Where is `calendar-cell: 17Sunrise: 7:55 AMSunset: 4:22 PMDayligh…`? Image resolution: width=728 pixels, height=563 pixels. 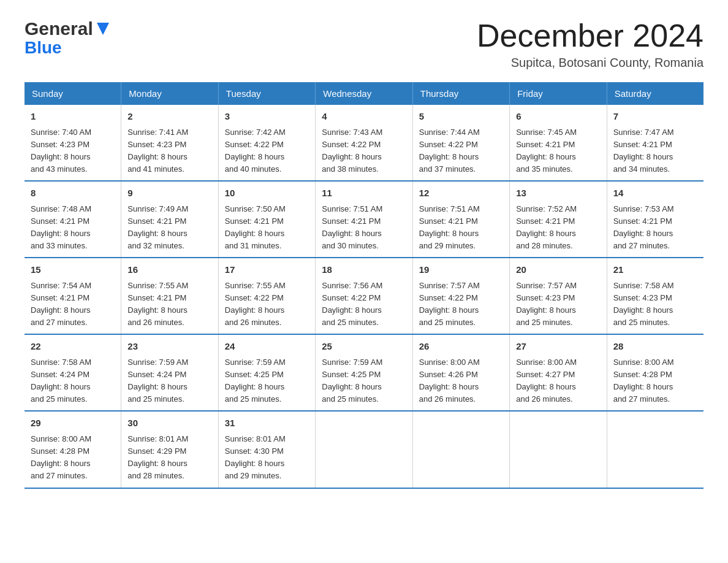 calendar-cell: 17Sunrise: 7:55 AMSunset: 4:22 PMDayligh… is located at coordinates (267, 296).